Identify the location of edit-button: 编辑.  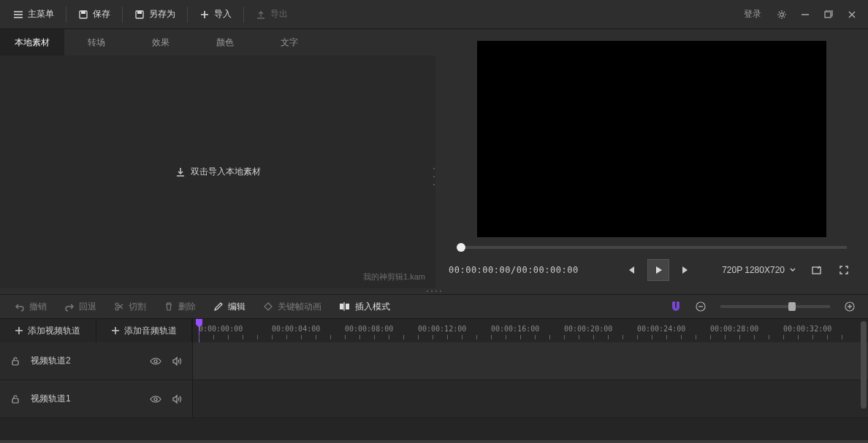
(229, 307).